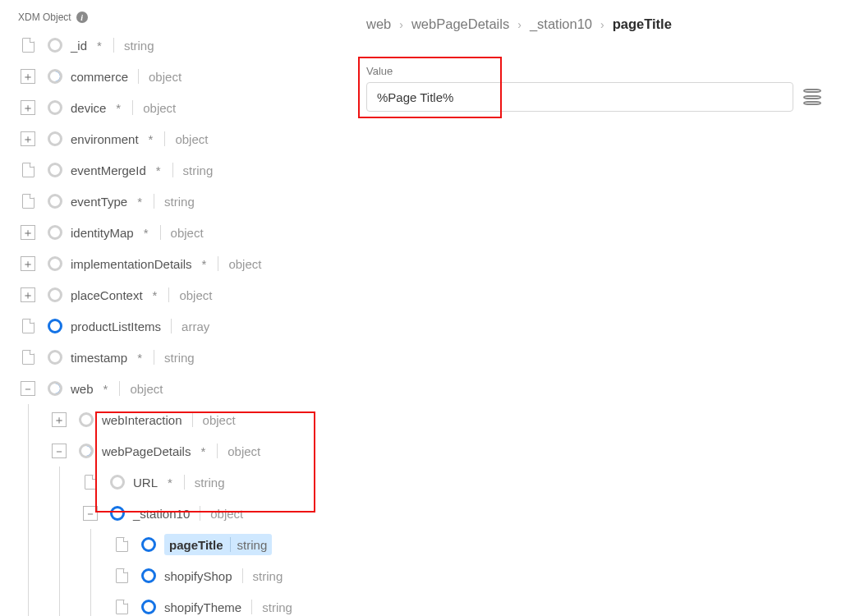 The width and height of the screenshot is (841, 616). Describe the element at coordinates (181, 451) in the screenshot. I see `tree-row: －webPageDetails*object` at that location.